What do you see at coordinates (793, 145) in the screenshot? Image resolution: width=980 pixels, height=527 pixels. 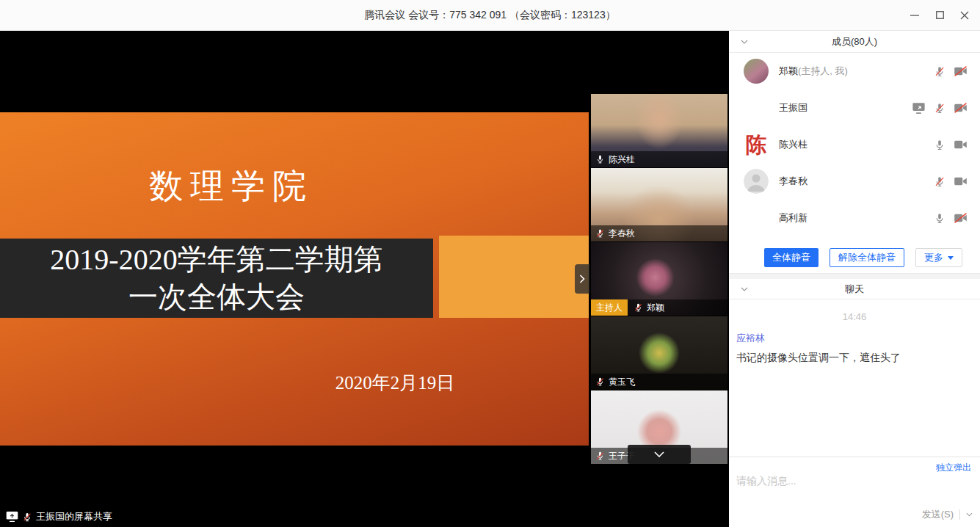 I see `member-name: 陈兴桂` at bounding box center [793, 145].